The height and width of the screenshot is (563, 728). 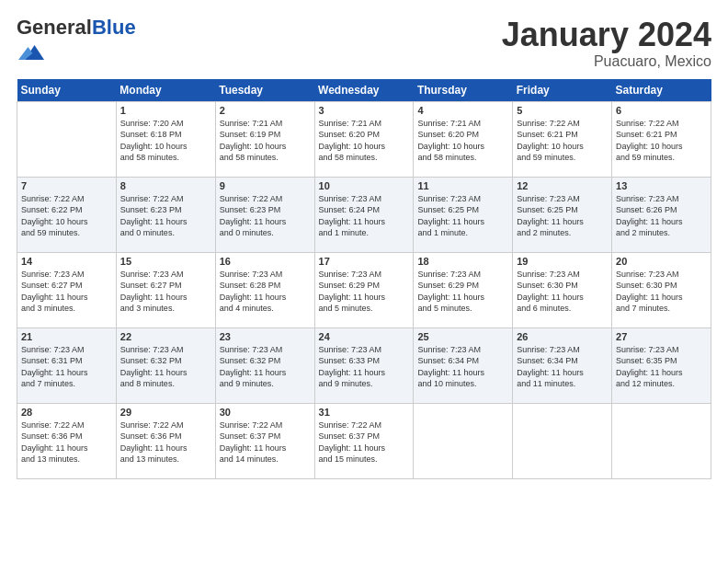 What do you see at coordinates (76, 28) in the screenshot?
I see `logo-text: GeneralBlue` at bounding box center [76, 28].